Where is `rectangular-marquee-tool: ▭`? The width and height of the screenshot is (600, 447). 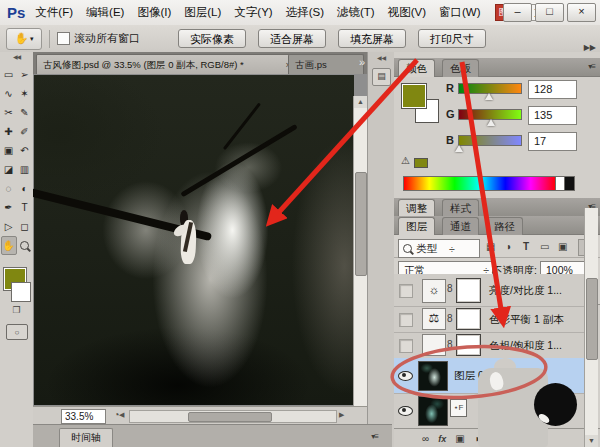 rectangular-marquee-tool: ▭ is located at coordinates (9, 74).